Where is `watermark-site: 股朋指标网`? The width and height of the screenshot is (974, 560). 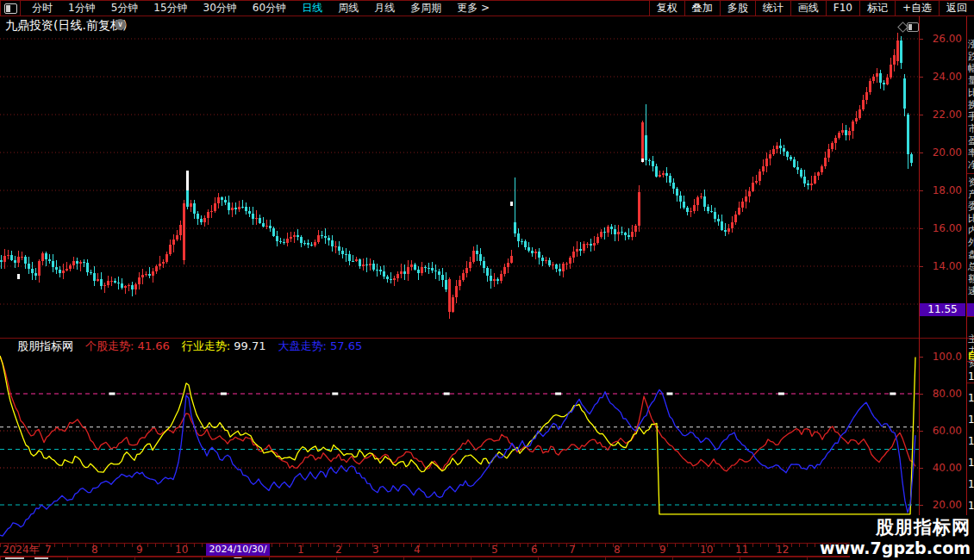 watermark-site: 股朋指标网 is located at coordinates (923, 527).